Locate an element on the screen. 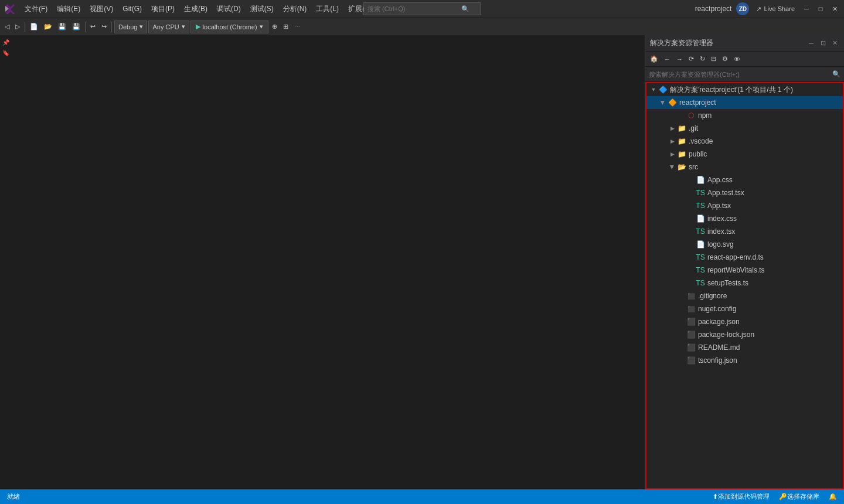 The image size is (844, 504). status-ready: 就绪 is located at coordinates (13, 497).